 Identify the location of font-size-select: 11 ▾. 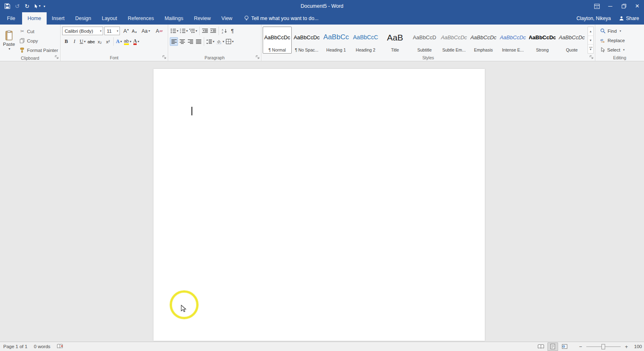
(112, 31).